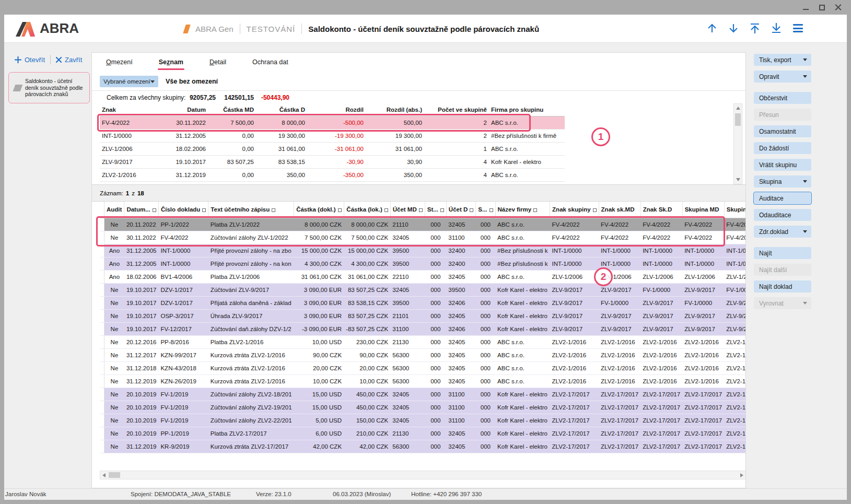  Describe the element at coordinates (457, 110) in the screenshot. I see `column-header: Počet ve skupině` at that location.